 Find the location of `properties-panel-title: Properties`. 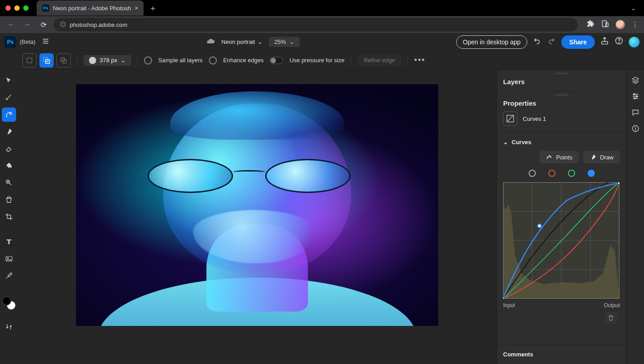

properties-panel-title: Properties is located at coordinates (562, 103).